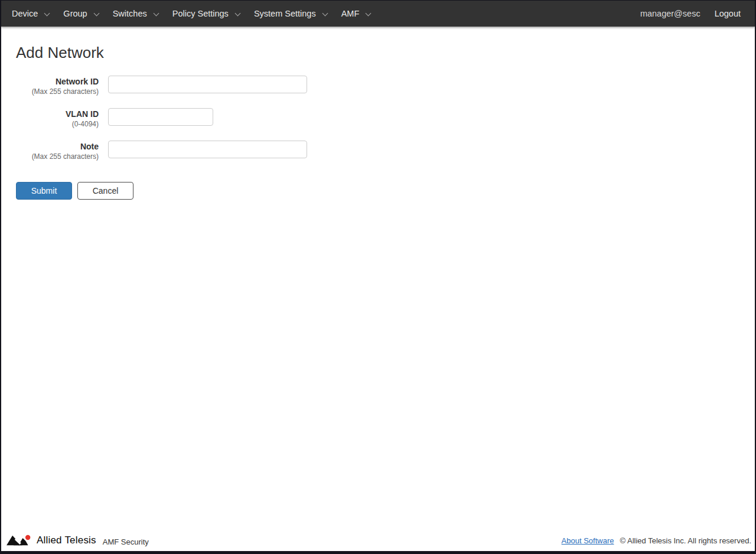  What do you see at coordinates (588, 541) in the screenshot?
I see `about-software-link: About Software` at bounding box center [588, 541].